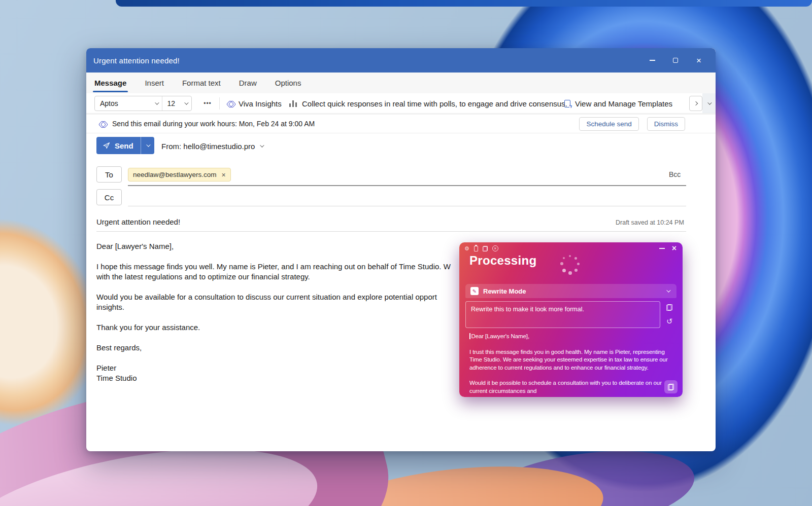 The width and height of the screenshot is (812, 506). I want to click on toolbar-divider, so click(219, 103).